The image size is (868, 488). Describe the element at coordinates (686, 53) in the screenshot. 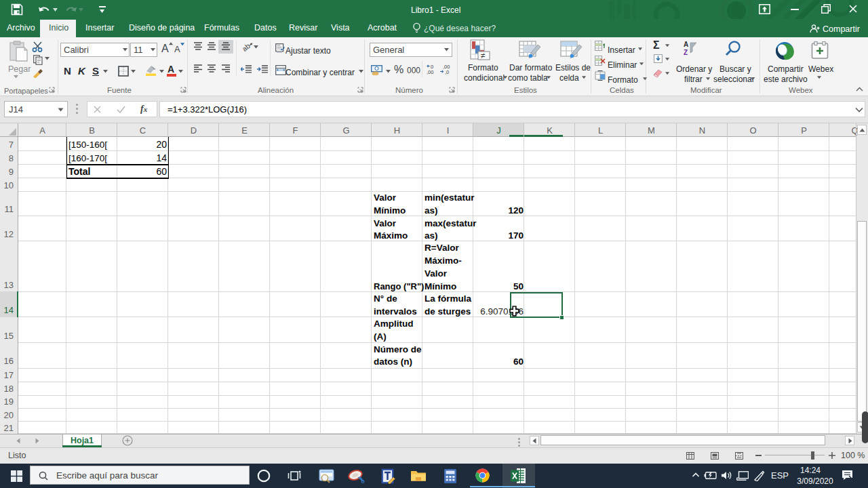

I see `svg-text: Z` at that location.